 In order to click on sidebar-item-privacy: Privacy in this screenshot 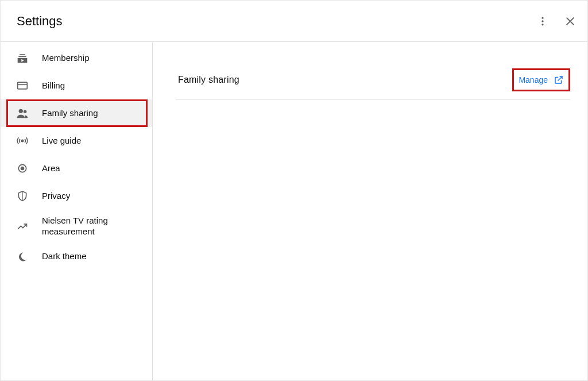, I will do `click(76, 196)`.